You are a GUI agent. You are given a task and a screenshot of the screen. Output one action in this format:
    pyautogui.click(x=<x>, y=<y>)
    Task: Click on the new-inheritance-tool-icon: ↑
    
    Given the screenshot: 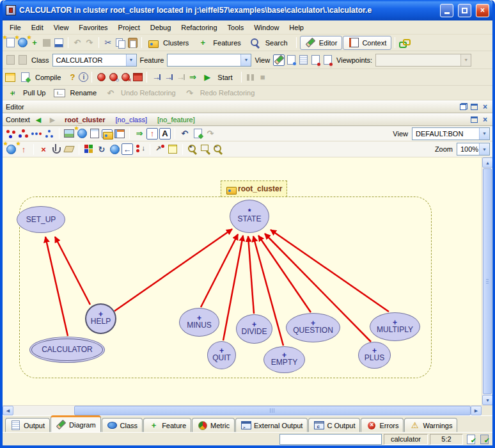 What is the action you would take?
    pyautogui.click(x=24, y=149)
    